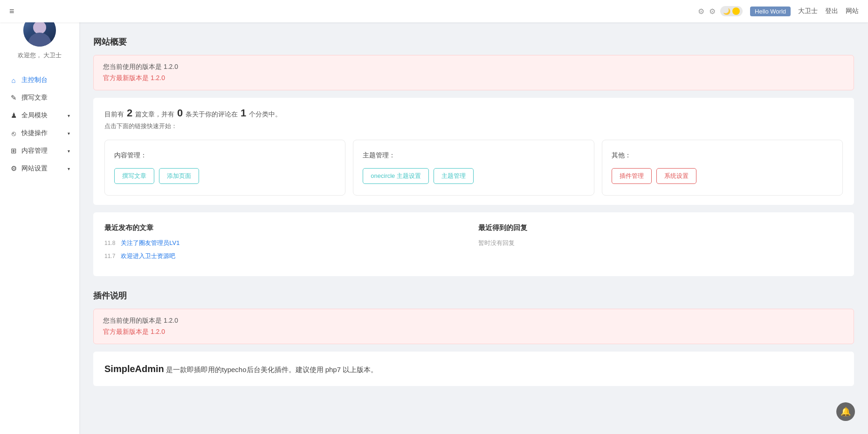 The image size is (868, 434). Describe the element at coordinates (852, 11) in the screenshot. I see `site-link: 网站` at that location.